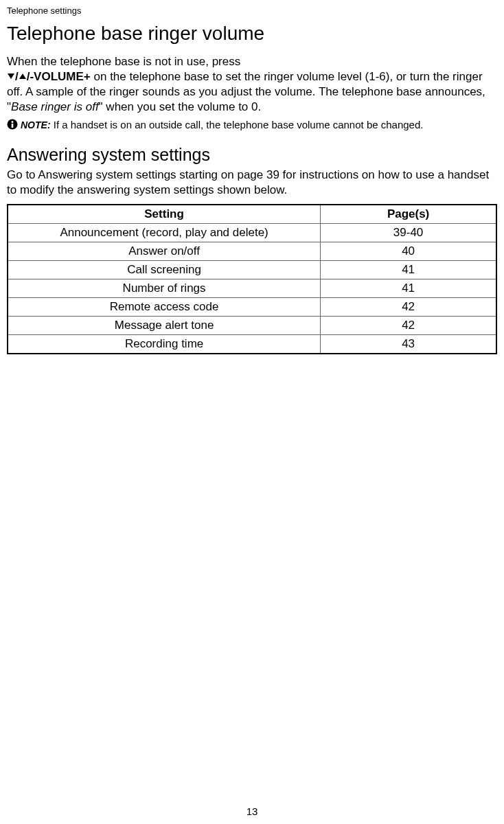  Describe the element at coordinates (164, 344) in the screenshot. I see `setting-cell: Recording time` at that location.